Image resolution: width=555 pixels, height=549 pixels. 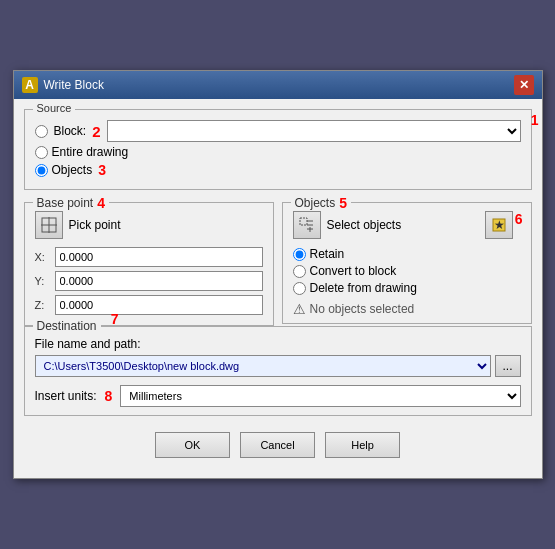 I want to click on z-input, so click(x=159, y=305).